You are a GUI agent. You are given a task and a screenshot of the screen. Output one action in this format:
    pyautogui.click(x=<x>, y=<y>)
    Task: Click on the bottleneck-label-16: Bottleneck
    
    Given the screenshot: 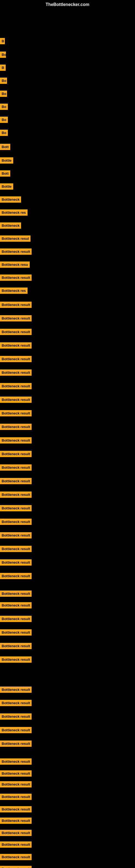 What is the action you would take?
    pyautogui.click(x=11, y=226)
    